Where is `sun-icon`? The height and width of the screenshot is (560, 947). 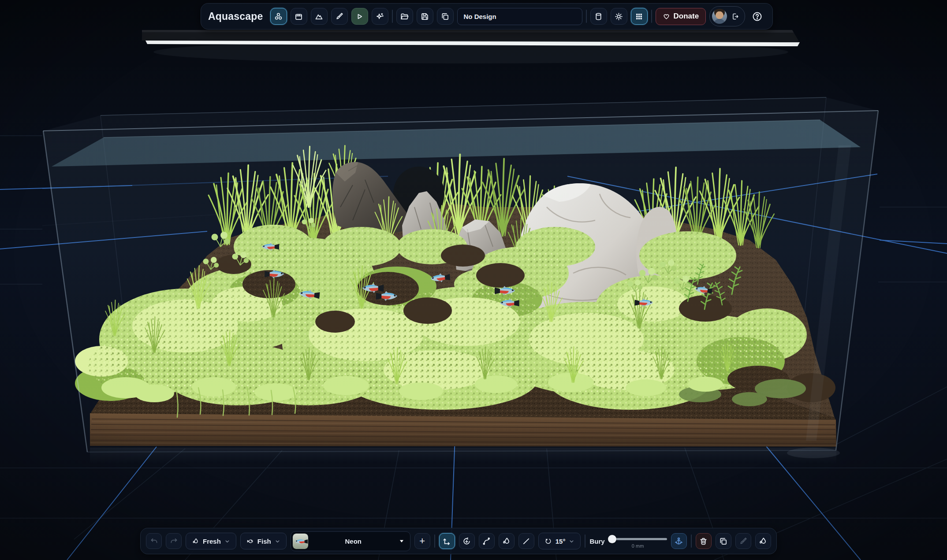 sun-icon is located at coordinates (619, 17).